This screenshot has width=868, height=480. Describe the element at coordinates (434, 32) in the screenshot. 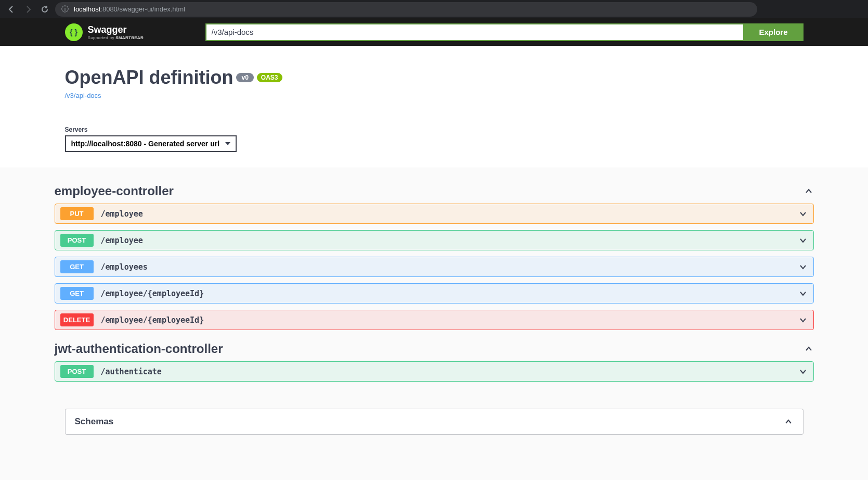

I see `swagger-topbar: { } Swagger Supported by SMARTBEAR Explo…` at that location.